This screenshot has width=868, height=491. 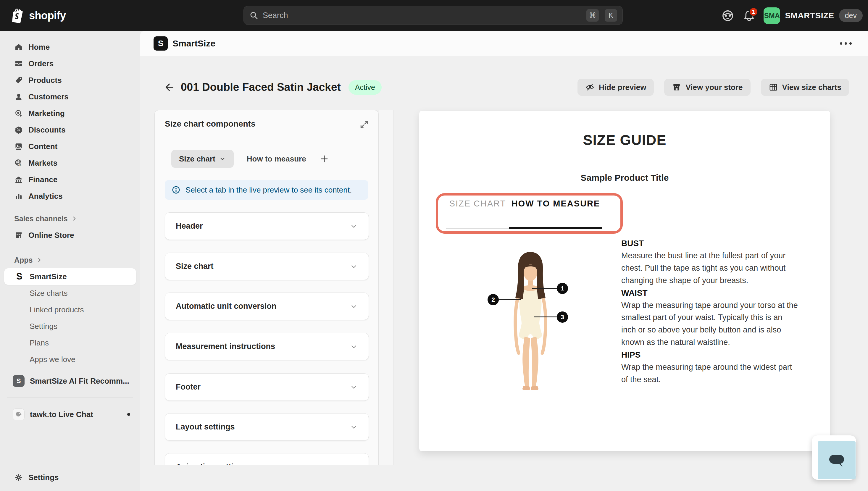 What do you see at coordinates (70, 326) in the screenshot?
I see `sidebar-item-settings-sub: Settings` at bounding box center [70, 326].